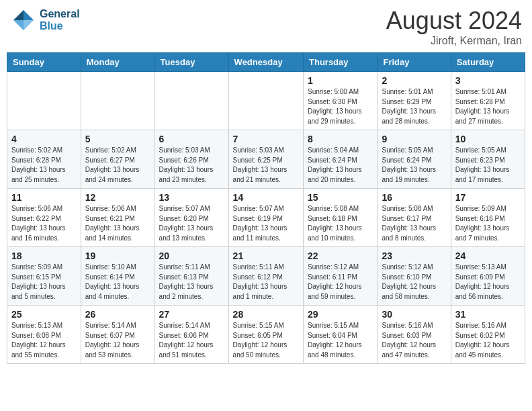 Image resolution: width=532 pixels, height=411 pixels. Describe the element at coordinates (340, 340) in the screenshot. I see `cell-info-text: Sunrise: 5:15 AM Sunset: 6:04 PM Dayligh…` at that location.